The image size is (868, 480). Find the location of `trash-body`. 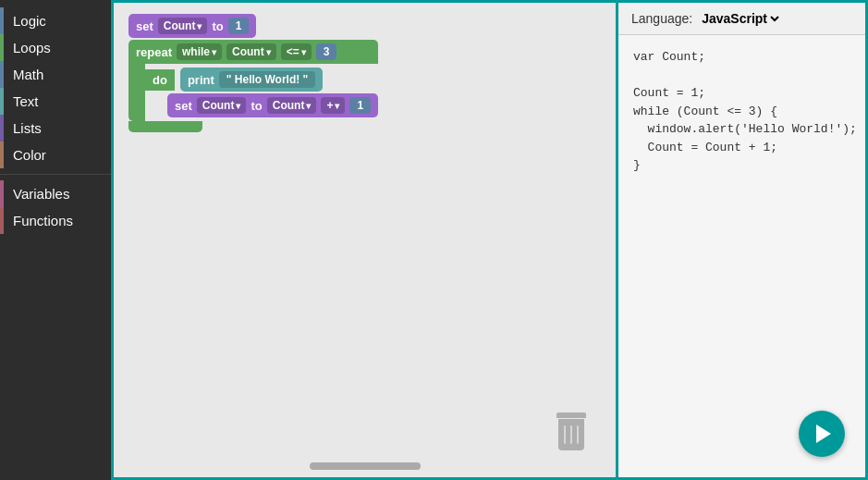

trash-body is located at coordinates (571, 435).